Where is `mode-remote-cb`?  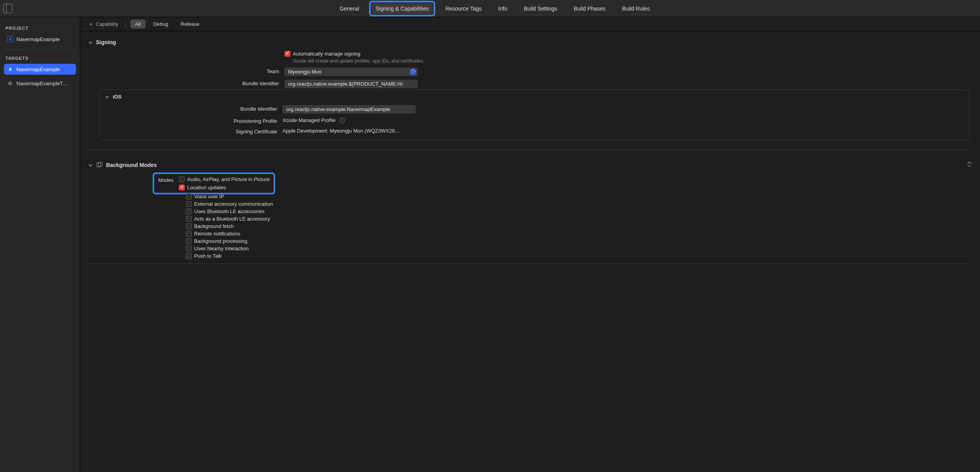 mode-remote-cb is located at coordinates (189, 234).